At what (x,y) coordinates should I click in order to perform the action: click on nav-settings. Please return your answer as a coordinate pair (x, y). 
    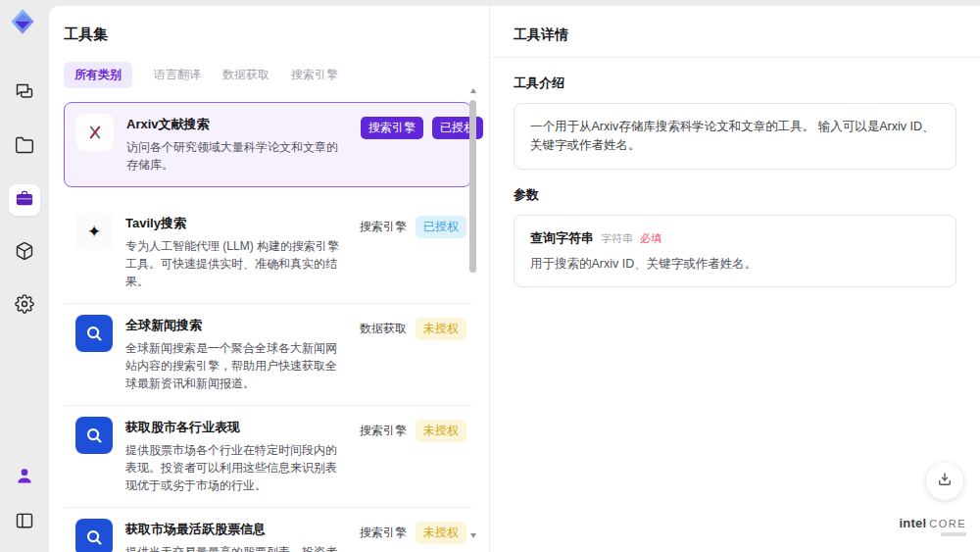
    Looking at the image, I should click on (24, 306).